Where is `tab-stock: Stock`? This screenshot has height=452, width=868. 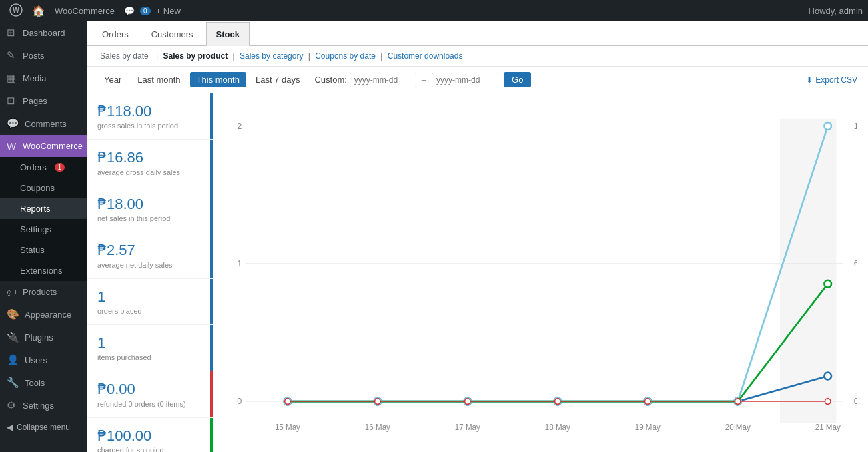
tab-stock: Stock is located at coordinates (228, 34).